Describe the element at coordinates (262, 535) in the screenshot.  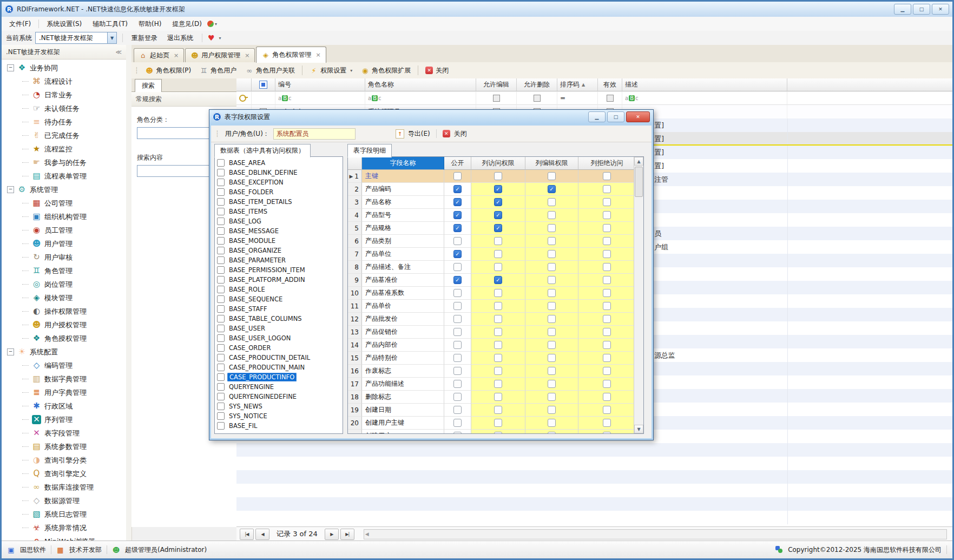
I see `previous-record-button: ◀` at that location.